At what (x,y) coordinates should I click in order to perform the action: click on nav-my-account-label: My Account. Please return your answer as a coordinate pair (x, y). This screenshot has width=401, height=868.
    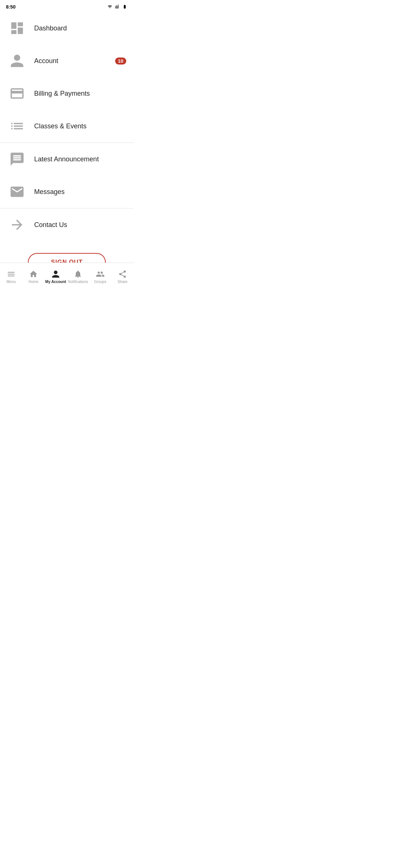
    Looking at the image, I should click on (56, 282).